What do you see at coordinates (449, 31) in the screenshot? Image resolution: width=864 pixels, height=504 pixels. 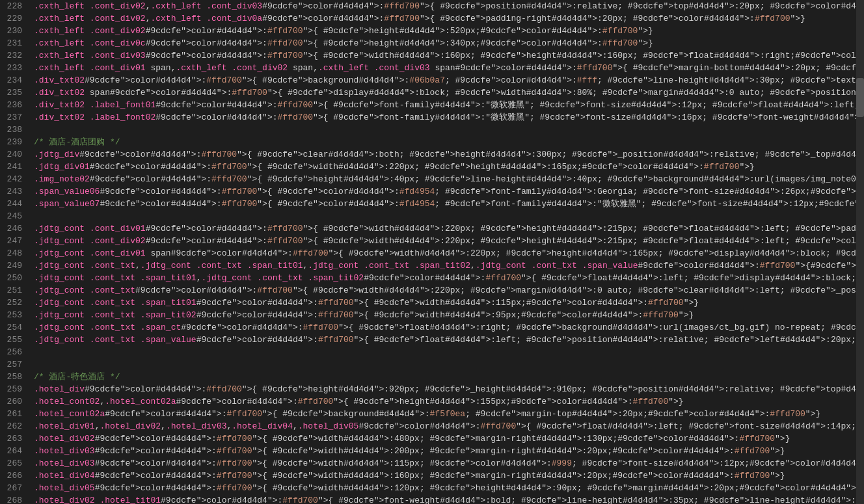 I see `code-line: .cxth_left .cont_div02#9cdcfe">color#d4d…` at bounding box center [449, 31].